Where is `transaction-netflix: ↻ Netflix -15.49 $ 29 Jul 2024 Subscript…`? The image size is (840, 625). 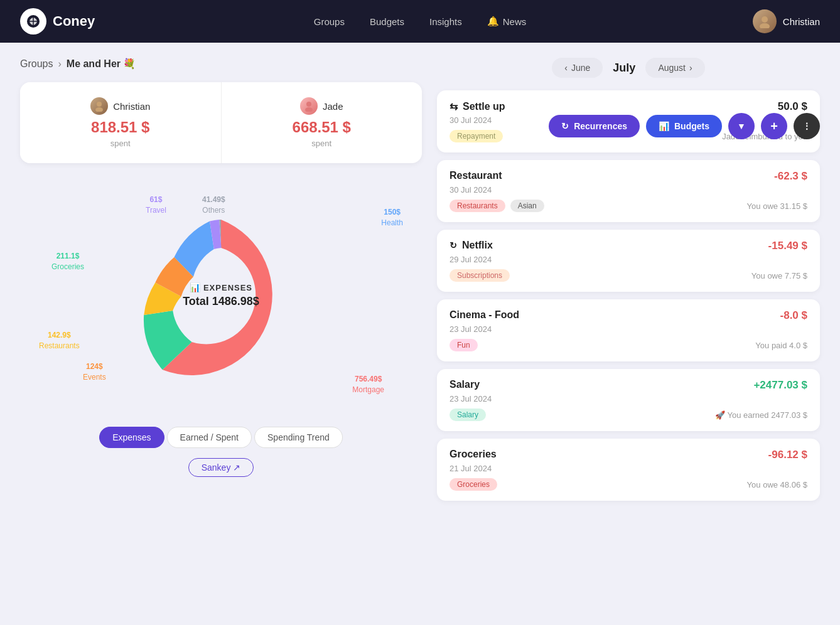
transaction-netflix: ↻ Netflix -15.49 $ 29 Jul 2024 Subscript… is located at coordinates (628, 261).